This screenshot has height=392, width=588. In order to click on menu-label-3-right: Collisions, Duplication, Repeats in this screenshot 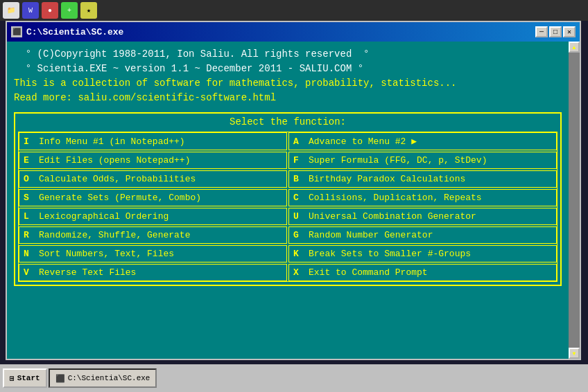, I will do `click(430, 198)`.